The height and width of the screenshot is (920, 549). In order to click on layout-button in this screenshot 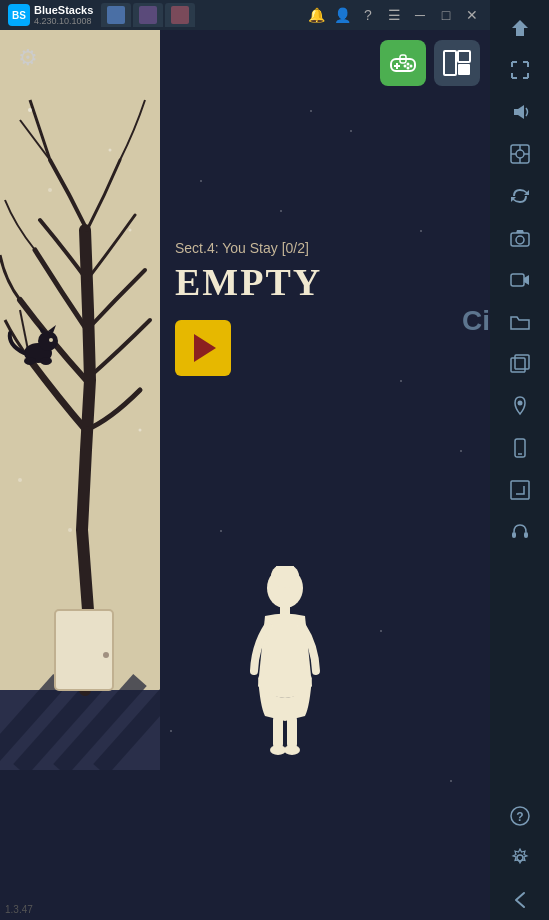, I will do `click(457, 63)`.